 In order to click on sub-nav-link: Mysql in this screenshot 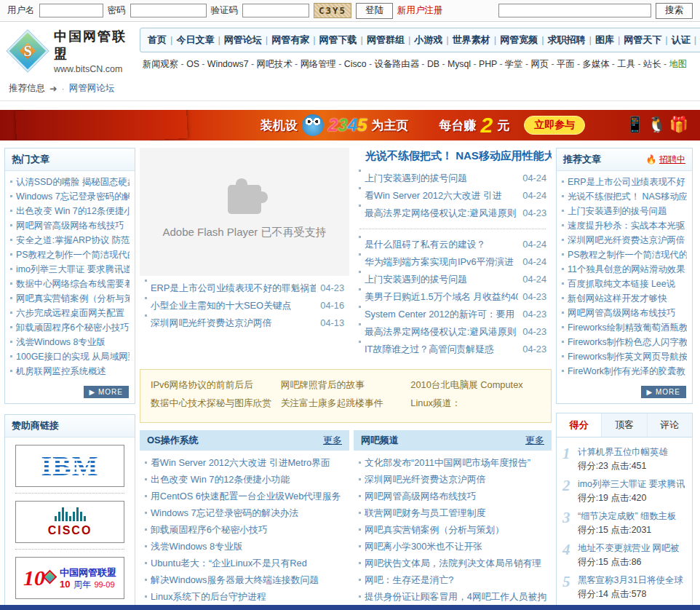, I will do `click(456, 64)`.